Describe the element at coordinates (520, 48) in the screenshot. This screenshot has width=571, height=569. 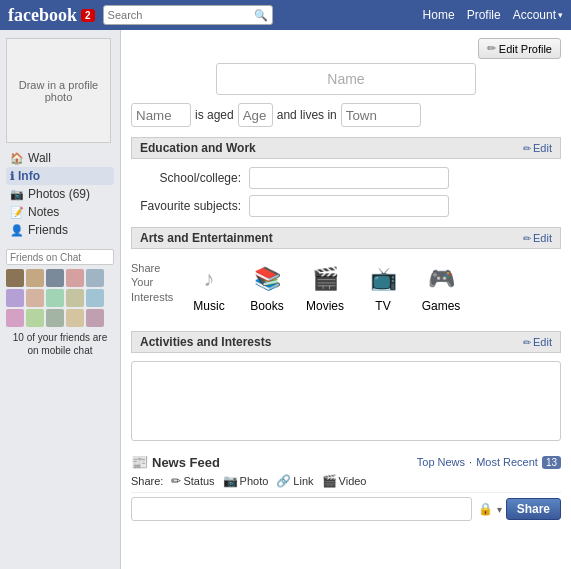
I see `edit-profile-button: ✏ Edit Profile` at that location.